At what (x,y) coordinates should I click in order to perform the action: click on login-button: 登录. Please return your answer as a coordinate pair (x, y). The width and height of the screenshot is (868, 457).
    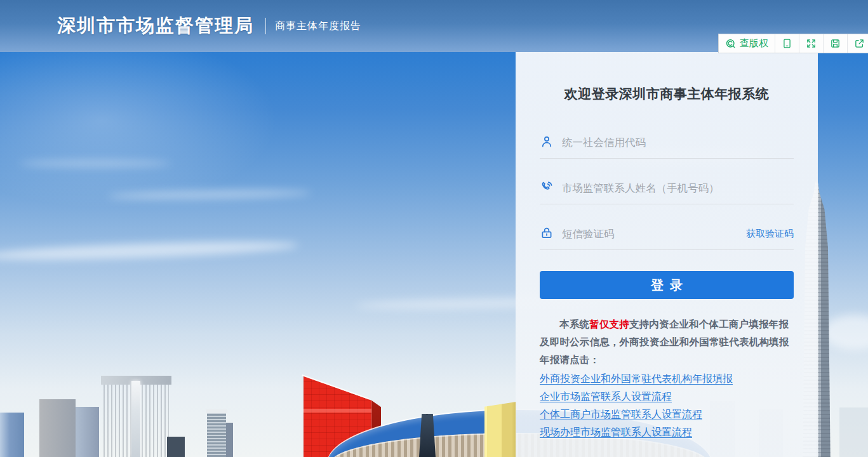
    Looking at the image, I should click on (667, 285).